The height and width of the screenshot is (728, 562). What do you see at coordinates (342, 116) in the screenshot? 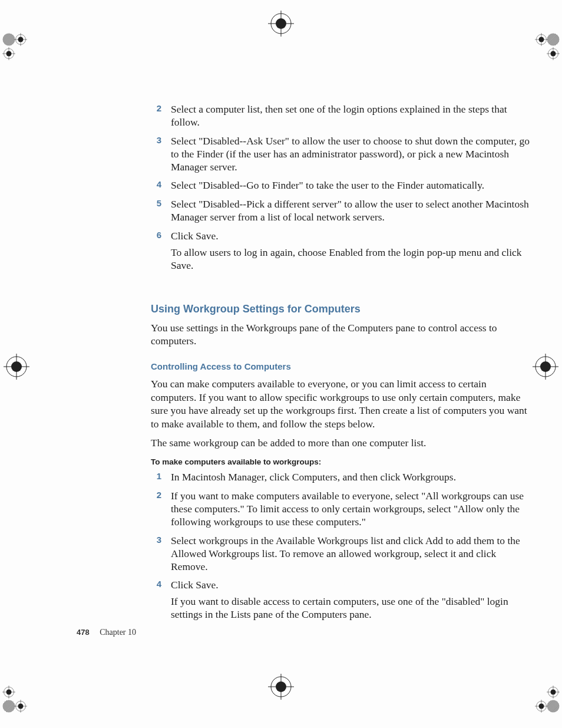
I see `list-item: 2 Select a computer list, then set one o…` at bounding box center [342, 116].